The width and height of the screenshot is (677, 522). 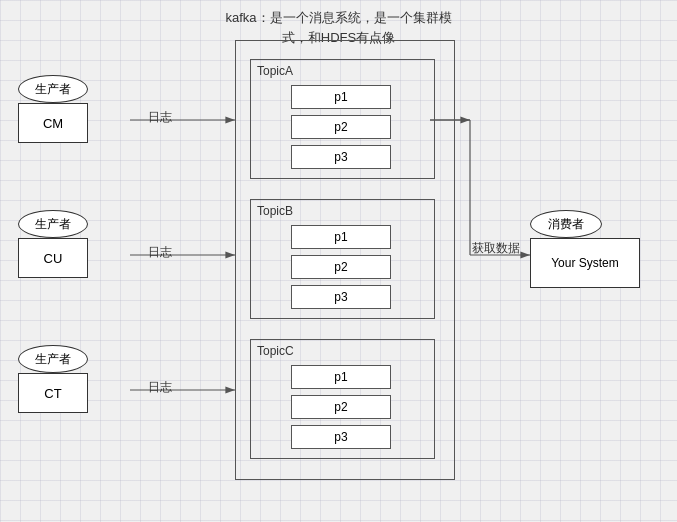 I want to click on producer-3-box: CT, so click(x=53, y=393).